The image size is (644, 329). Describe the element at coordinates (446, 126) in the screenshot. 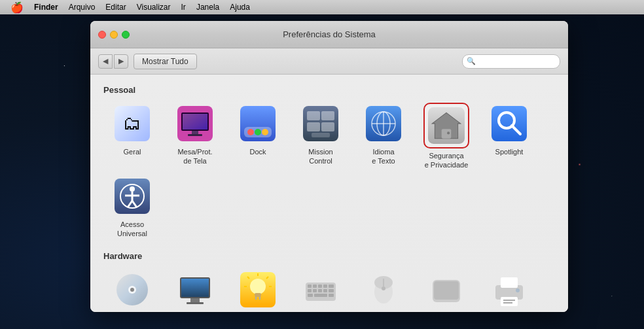

I see `icon-seguranca-box` at that location.